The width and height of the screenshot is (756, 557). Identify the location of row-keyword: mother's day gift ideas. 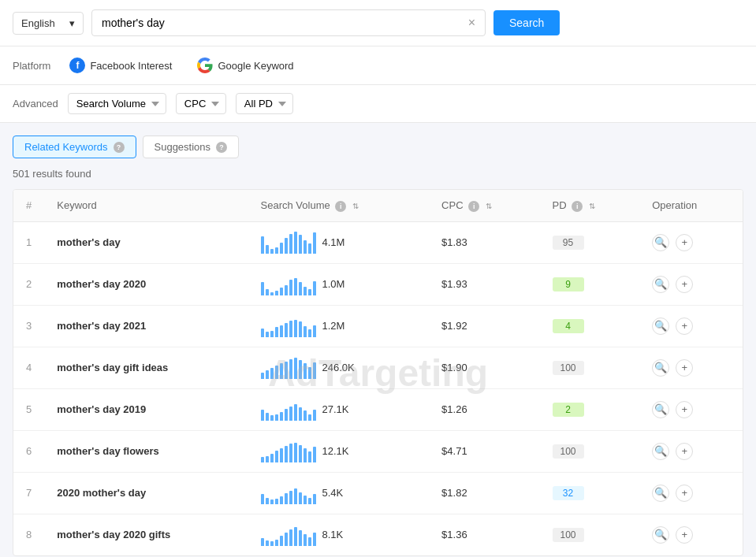
(146, 367).